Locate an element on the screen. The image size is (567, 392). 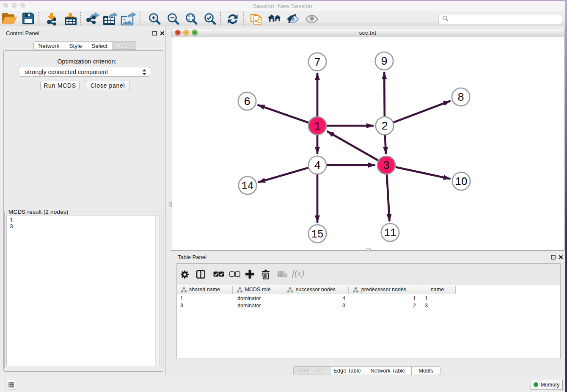
svg-text: 1O is located at coordinates (461, 182).